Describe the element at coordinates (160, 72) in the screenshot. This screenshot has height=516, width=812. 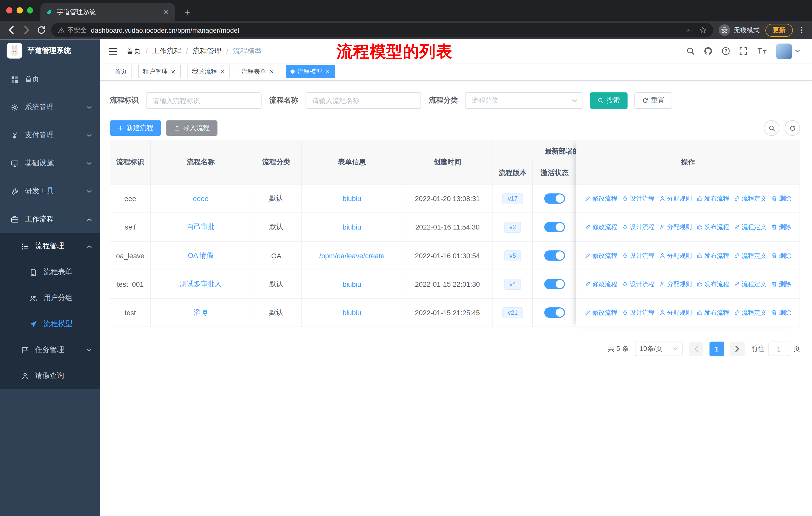
I see `tag-item-1: 租户管理` at that location.